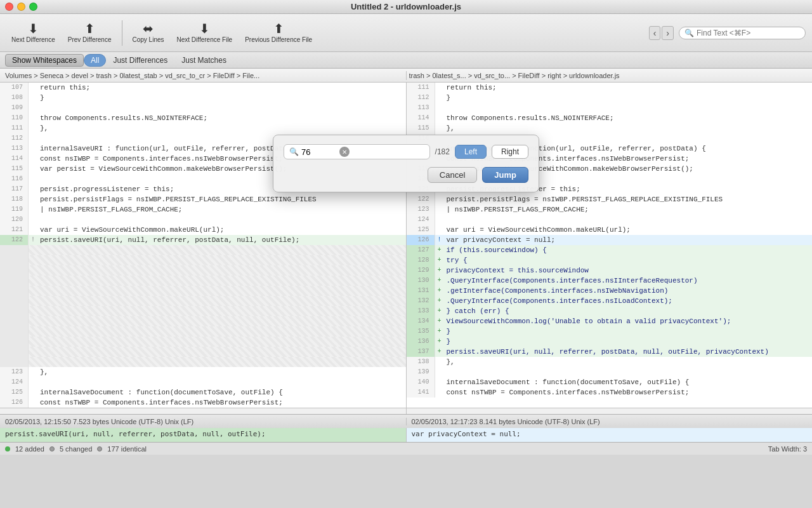 The height and width of the screenshot is (508, 812). What do you see at coordinates (148, 33) in the screenshot?
I see `copy-lines-button: ⬌ Copy Lines` at bounding box center [148, 33].